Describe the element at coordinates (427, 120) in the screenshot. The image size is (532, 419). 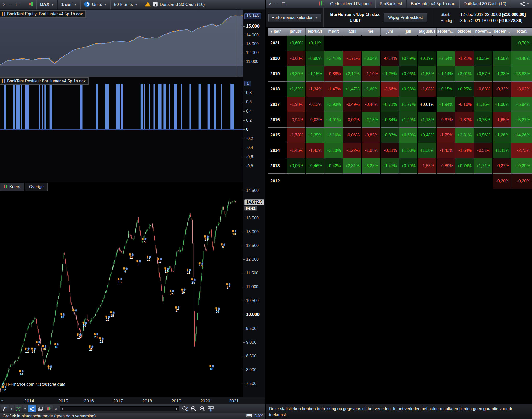
I see `calendar-cell: +1,13%` at that location.